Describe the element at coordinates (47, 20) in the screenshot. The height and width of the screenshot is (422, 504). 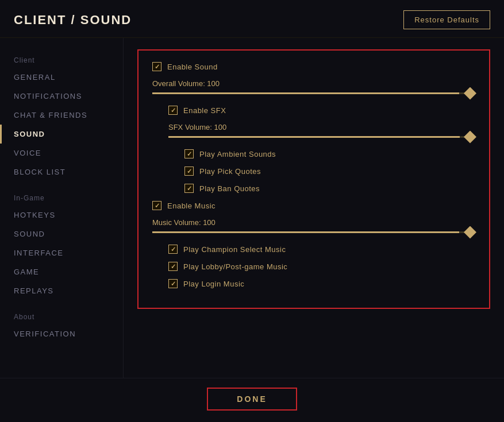
I see `page-title-prefix: CLIENT /` at that location.